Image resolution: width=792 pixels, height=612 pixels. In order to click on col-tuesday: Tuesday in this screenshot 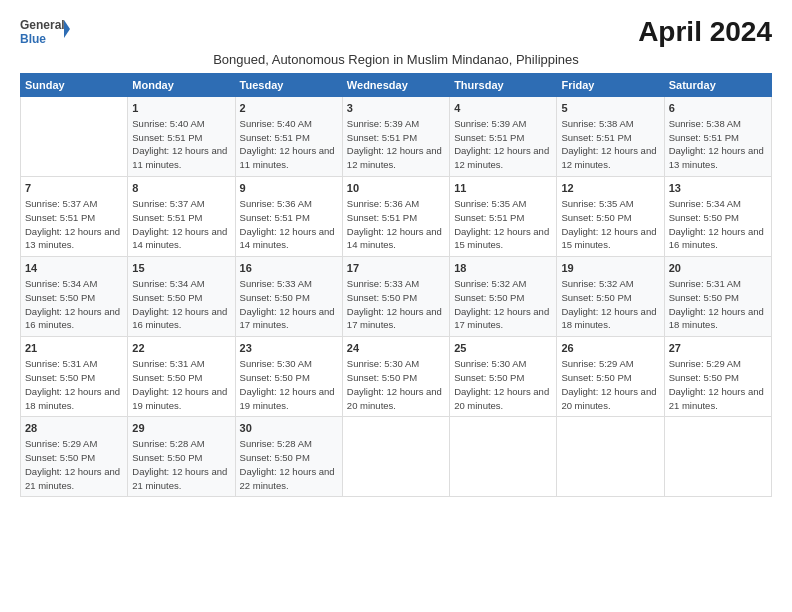, I will do `click(288, 86)`.